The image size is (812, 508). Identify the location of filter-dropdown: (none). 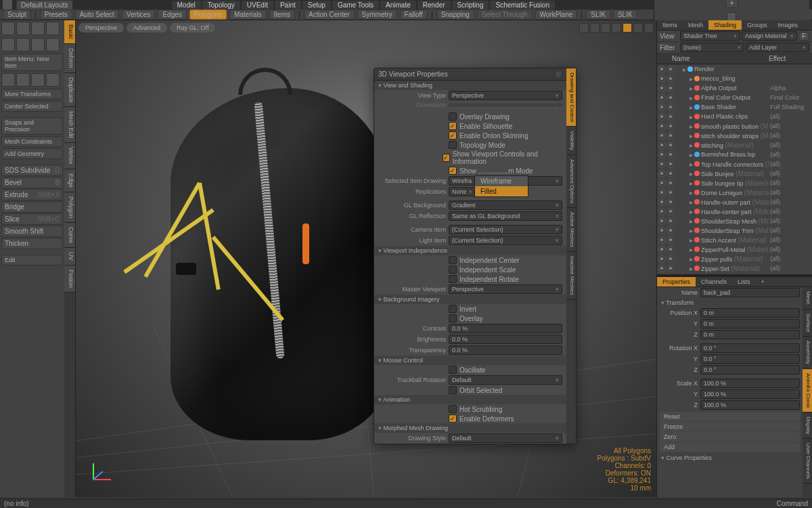
(712, 47).